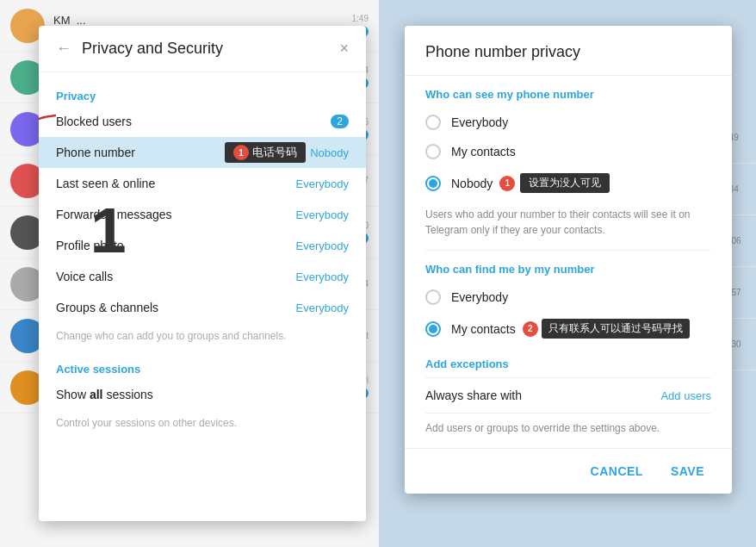 The height and width of the screenshot is (547, 756). I want to click on voice-calls-item: Voice calls Everybody, so click(202, 277).